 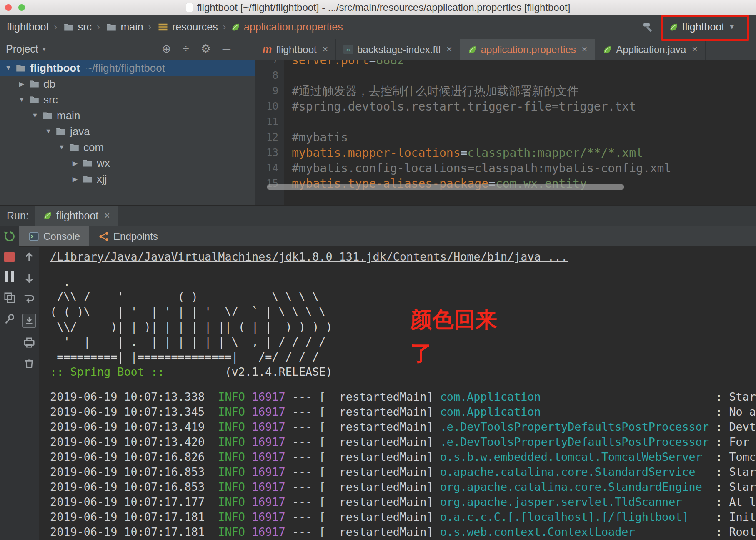 What do you see at coordinates (128, 163) in the screenshot?
I see `tree-item-wx: ▶ wx` at bounding box center [128, 163].